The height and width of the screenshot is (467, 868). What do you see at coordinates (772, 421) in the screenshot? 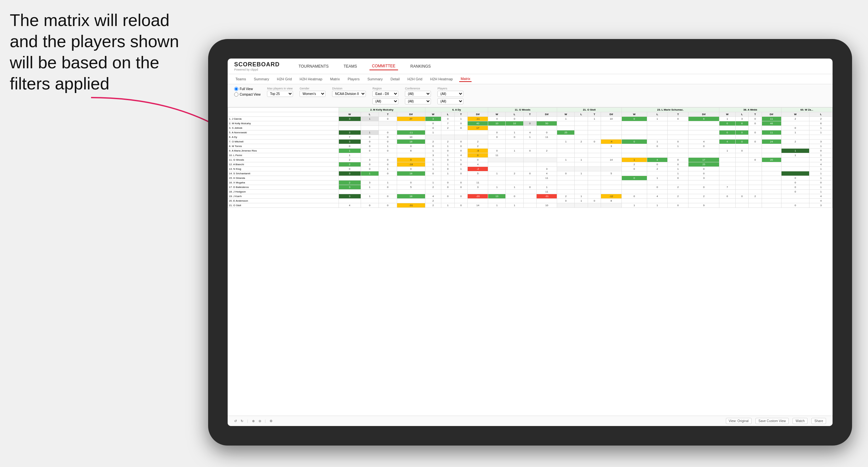
I see `save-custom-btn: Save Custom View` at bounding box center [772, 421].